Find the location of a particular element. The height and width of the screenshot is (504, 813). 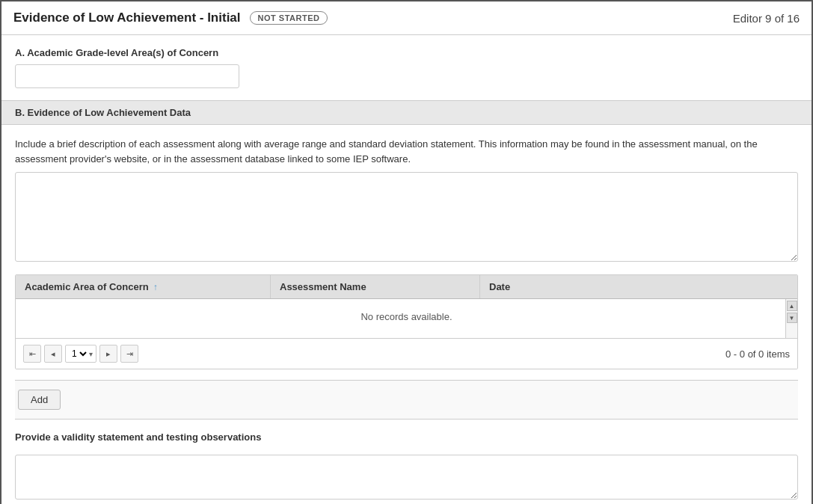

status-badge: NOT STARTED is located at coordinates (289, 18).